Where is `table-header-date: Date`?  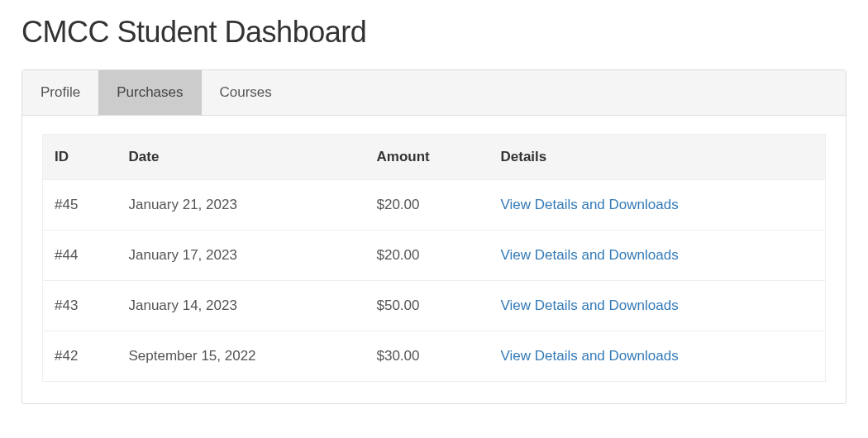 table-header-date: Date is located at coordinates (241, 157).